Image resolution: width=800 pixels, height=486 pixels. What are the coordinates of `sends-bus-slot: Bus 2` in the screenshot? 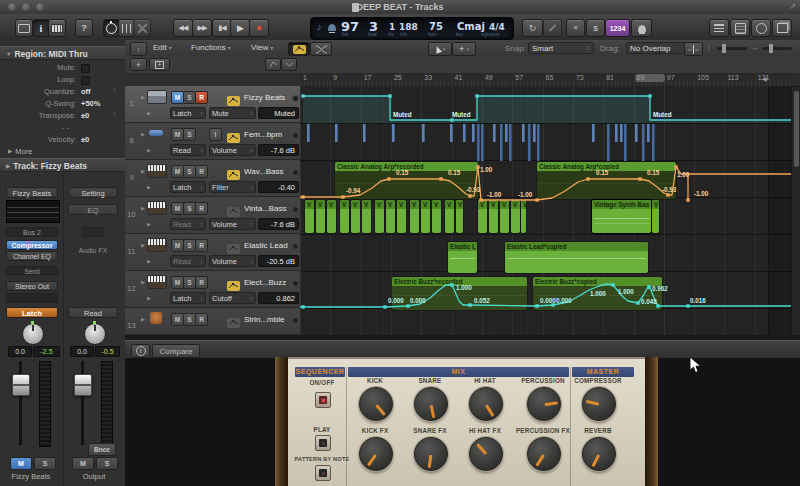 It's located at (32, 232).